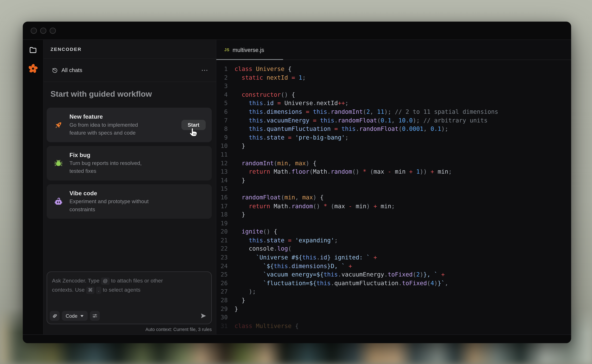 The image size is (592, 364). Describe the element at coordinates (222, 172) in the screenshot. I see `line-number: 13` at that location.